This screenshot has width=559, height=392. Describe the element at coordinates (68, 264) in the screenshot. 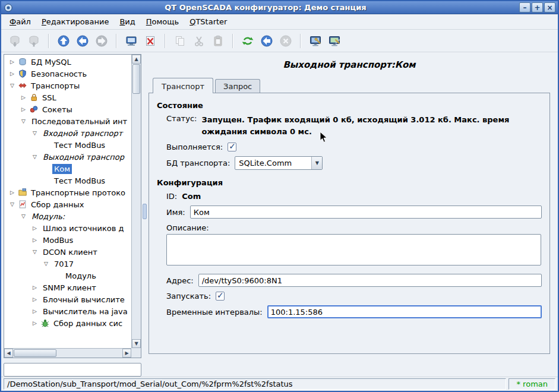

I see `tree-item: ▽7017` at that location.